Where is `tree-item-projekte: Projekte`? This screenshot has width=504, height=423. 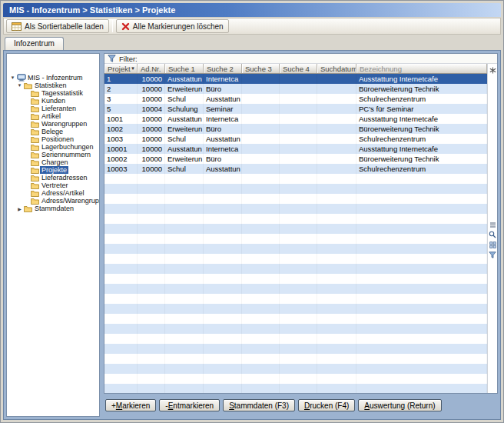 tree-item-projekte: Projekte is located at coordinates (53, 170).